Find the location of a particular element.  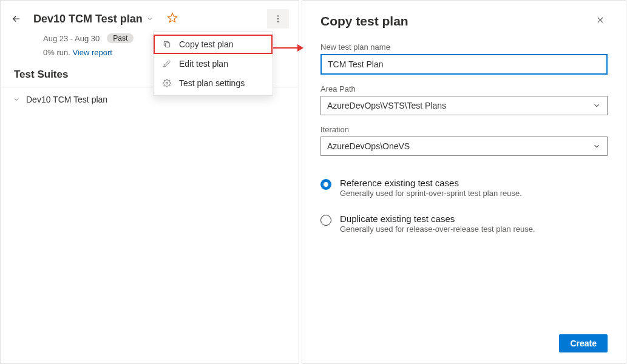

radio-title: Reference existing test cases is located at coordinates (431, 183).